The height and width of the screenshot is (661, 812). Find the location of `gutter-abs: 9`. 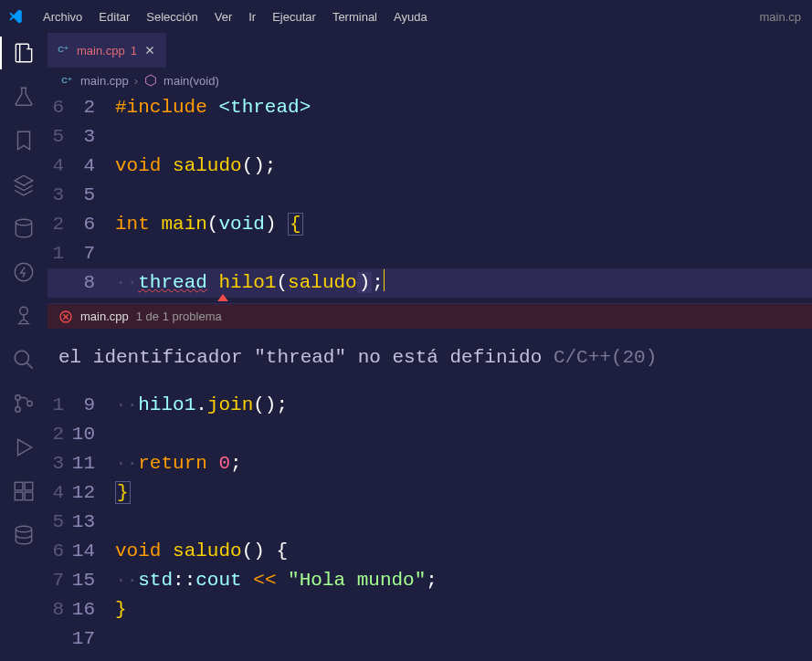

gutter-abs: 9 is located at coordinates (93, 405).